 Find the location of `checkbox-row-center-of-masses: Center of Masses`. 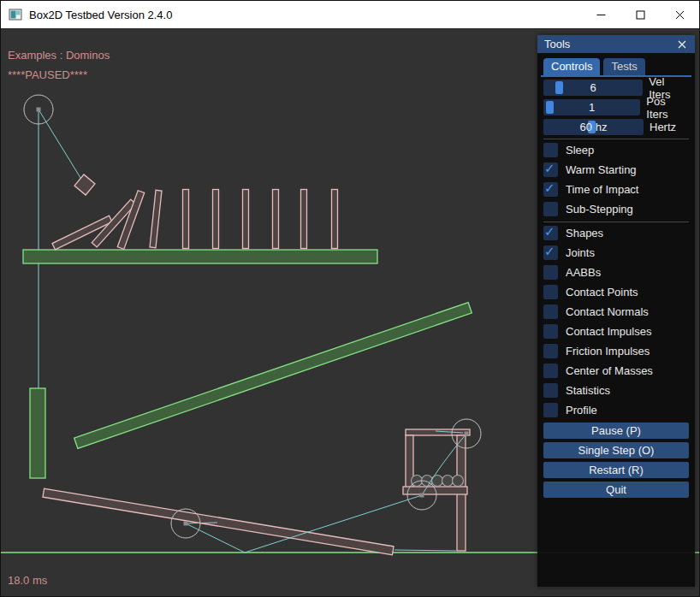

checkbox-row-center-of-masses: Center of Masses is located at coordinates (616, 371).